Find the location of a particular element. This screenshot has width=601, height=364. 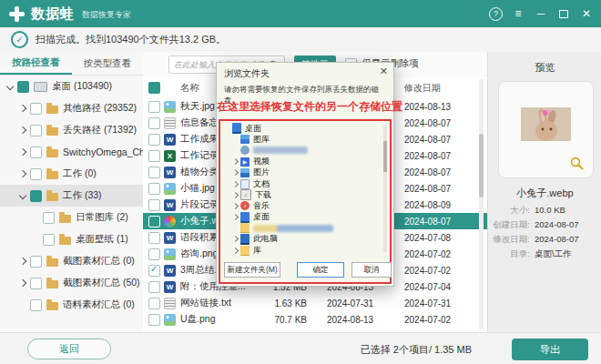

preview-card is located at coordinates (546, 129).